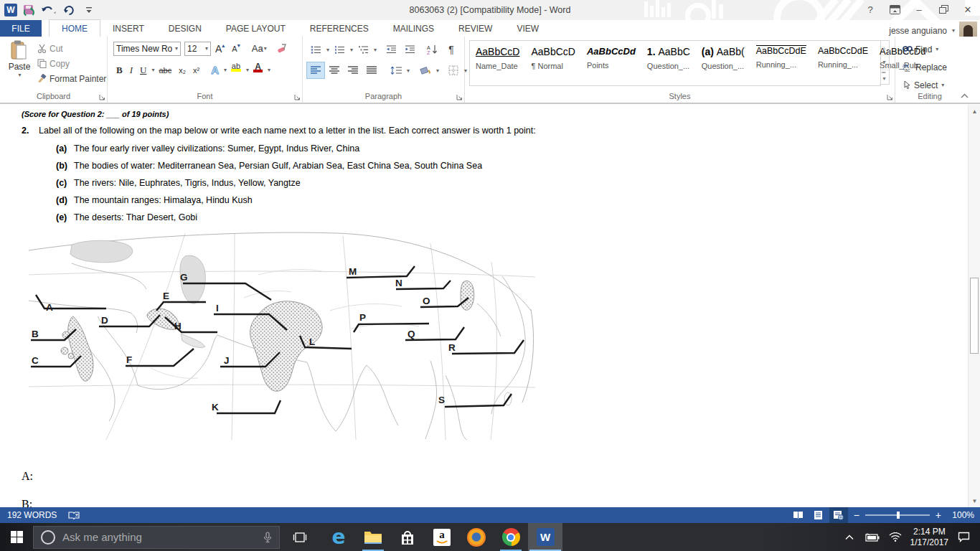  Describe the element at coordinates (476, 537) in the screenshot. I see `taskbar-firefox-icon` at that location.